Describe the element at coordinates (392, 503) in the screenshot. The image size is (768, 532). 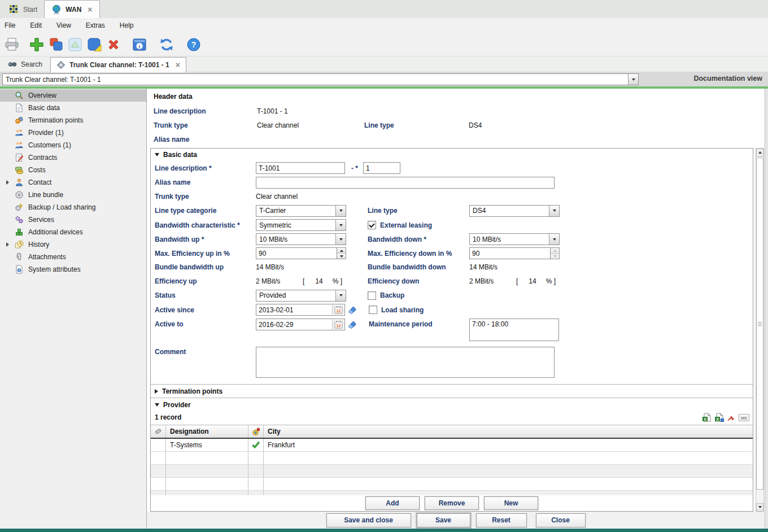
I see `add-button: Add` at that location.